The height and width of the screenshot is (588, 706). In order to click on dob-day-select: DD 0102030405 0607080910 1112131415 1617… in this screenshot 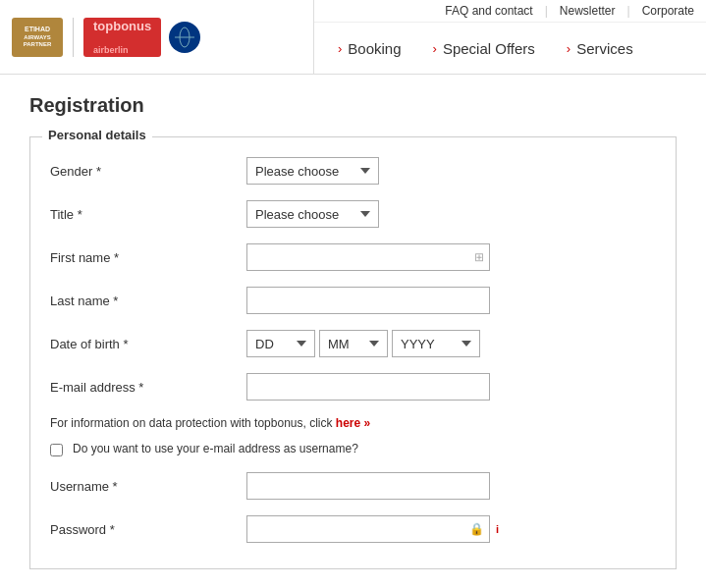, I will do `click(281, 344)`.